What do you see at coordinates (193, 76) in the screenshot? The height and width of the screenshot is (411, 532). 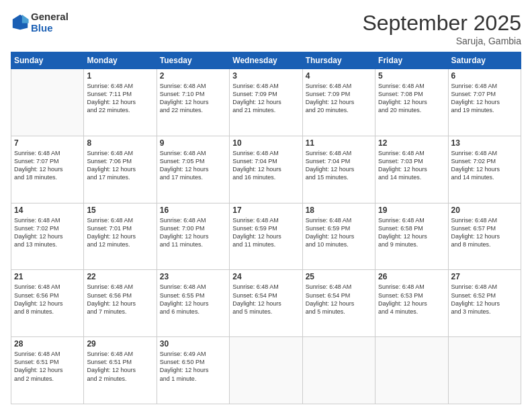 I see `day-number: 2` at bounding box center [193, 76].